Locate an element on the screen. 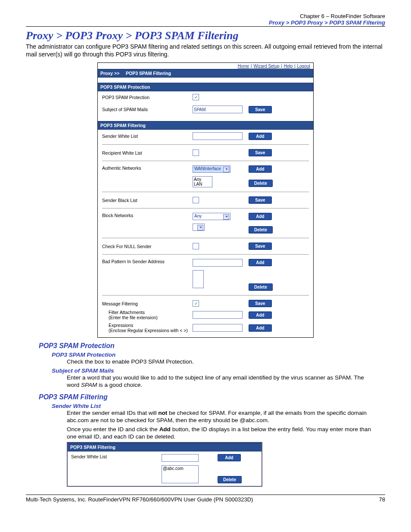 The image size is (411, 532). text-senderwhite-p1: Enter the sender email IDs that will not… is located at coordinates (220, 417).